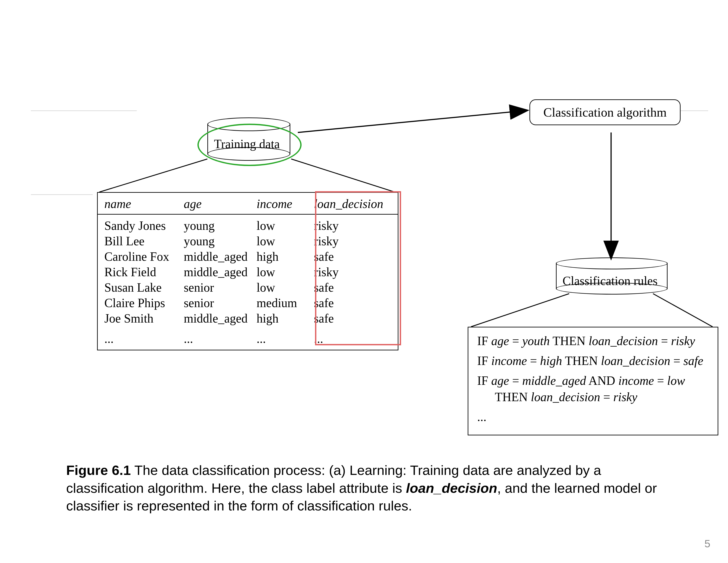 The height and width of the screenshot is (563, 728). Describe the element at coordinates (350, 204) in the screenshot. I see `col-header-loan-decision: loan_decision` at that location.